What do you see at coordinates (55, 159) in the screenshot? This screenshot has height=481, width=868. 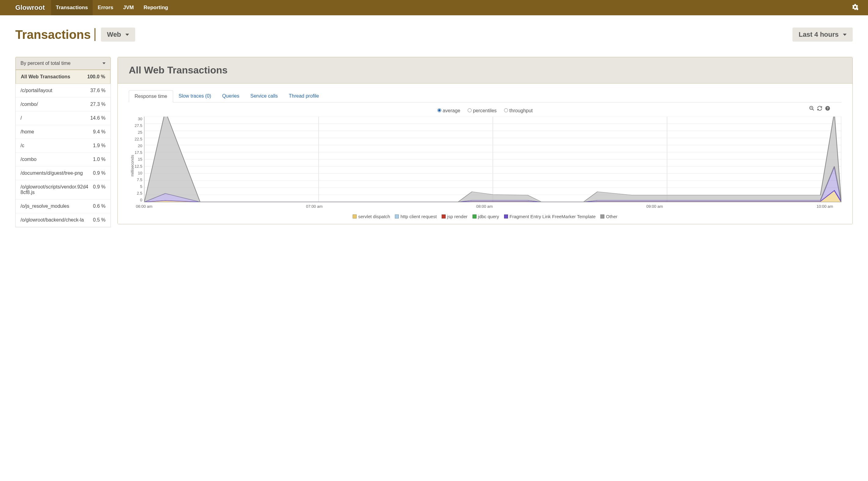 I see `transaction-name: /combo` at bounding box center [55, 159].